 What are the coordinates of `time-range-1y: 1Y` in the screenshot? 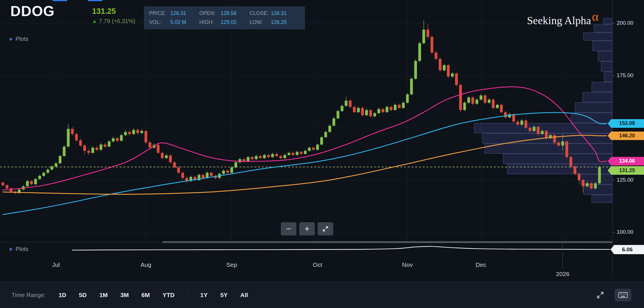 It's located at (204, 295).